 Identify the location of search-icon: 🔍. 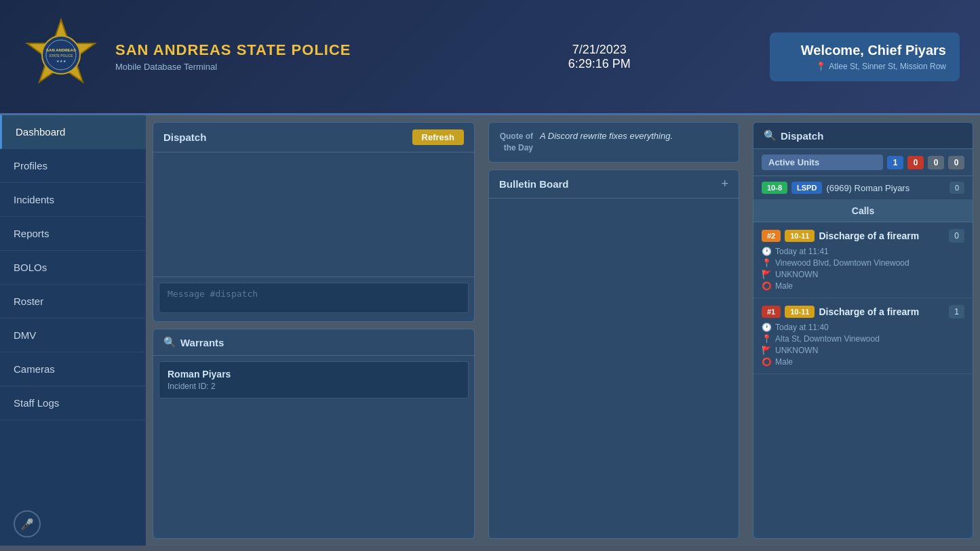
(170, 342).